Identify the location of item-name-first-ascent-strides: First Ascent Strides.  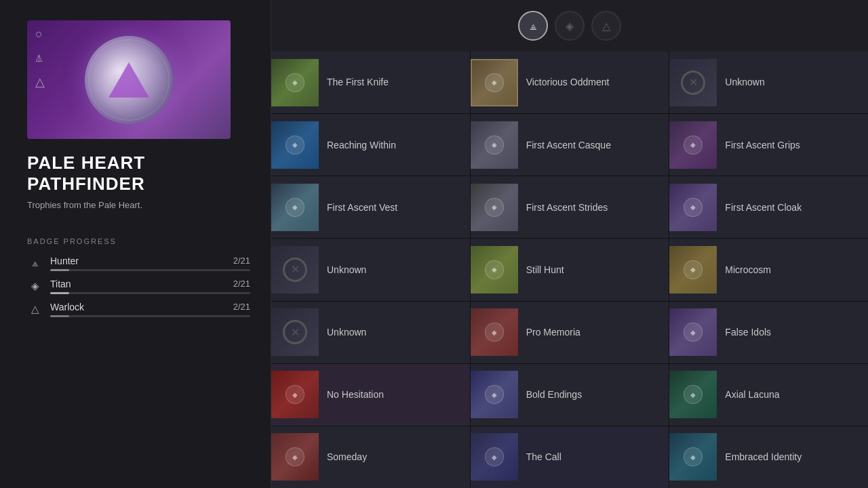
(567, 207).